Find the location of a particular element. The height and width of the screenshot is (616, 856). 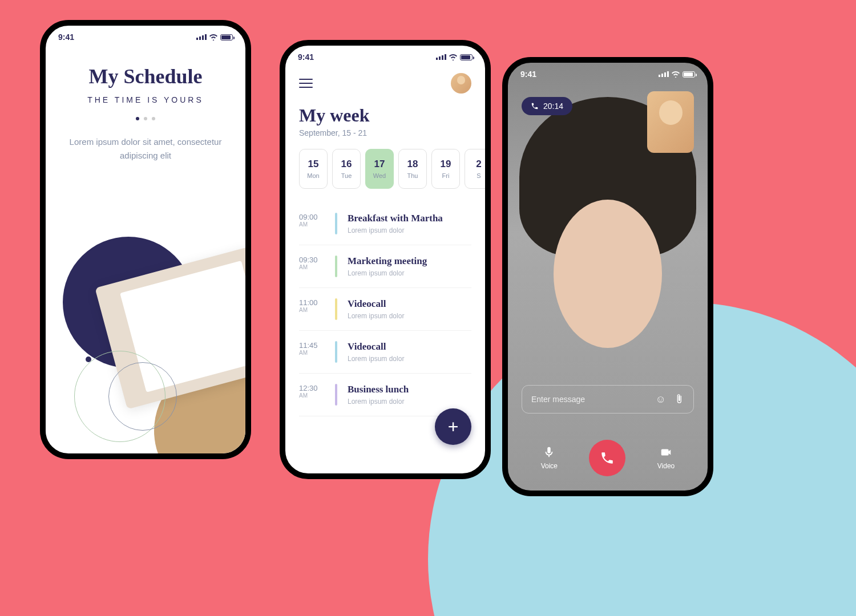

onboarding-illustration is located at coordinates (146, 331).